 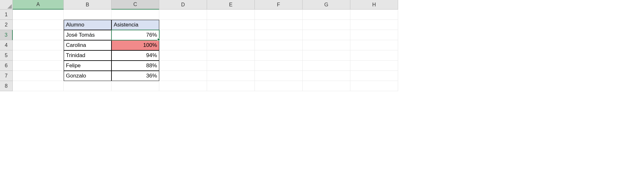 I want to click on cell-F1, so click(x=279, y=15).